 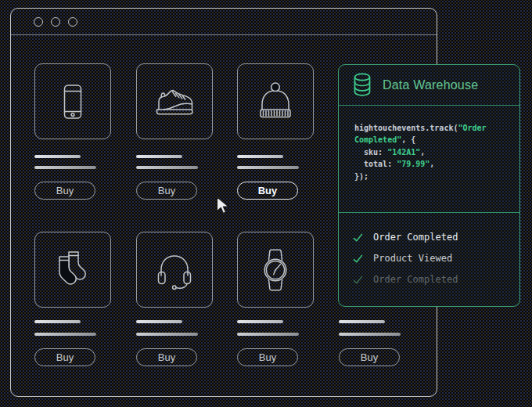 What do you see at coordinates (437, 128) in the screenshot?
I see `code-line: hightouchevents.track("Order` at bounding box center [437, 128].